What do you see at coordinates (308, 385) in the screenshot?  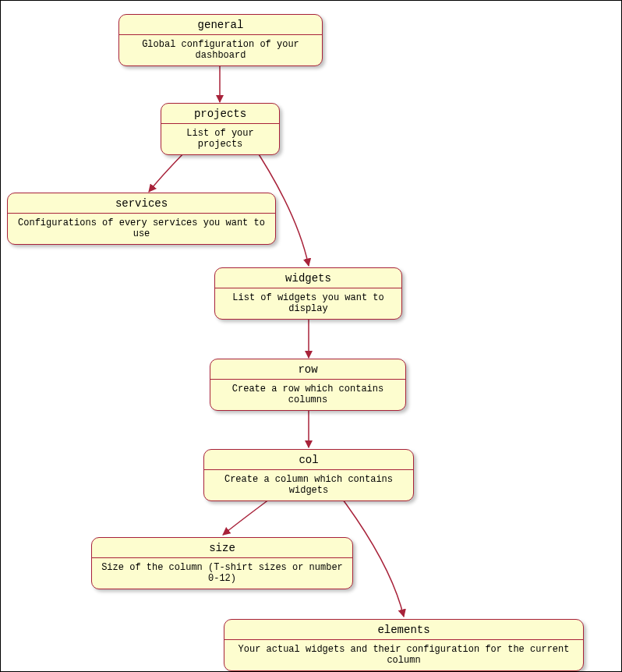 I see `node-row: row Create a row which contains columns` at bounding box center [308, 385].